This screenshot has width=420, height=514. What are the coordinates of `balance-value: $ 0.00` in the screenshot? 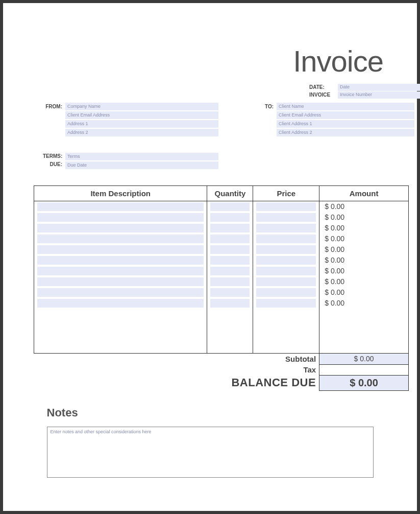 It's located at (364, 383).